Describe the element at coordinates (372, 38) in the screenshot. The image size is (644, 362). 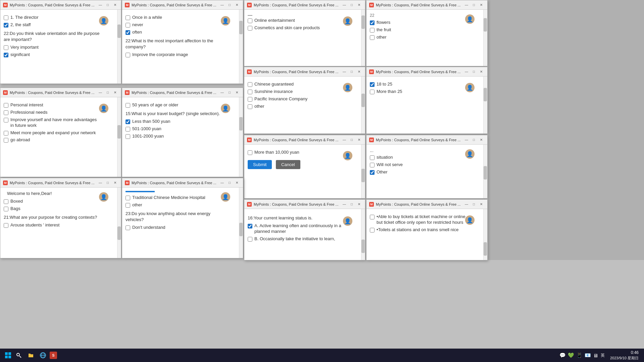
I see `checkbox-other-4-input` at that location.